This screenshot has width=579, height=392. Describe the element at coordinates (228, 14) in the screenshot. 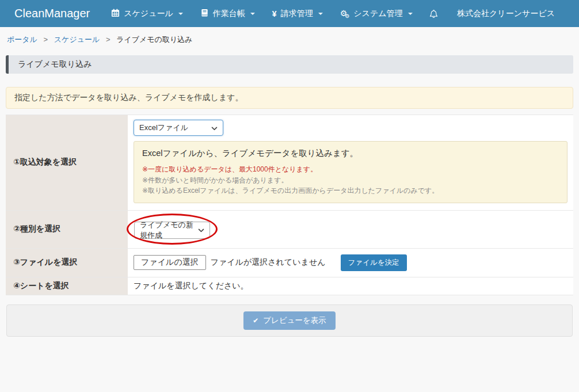

I see `nav-item-work-ledger: 作業台帳` at that location.